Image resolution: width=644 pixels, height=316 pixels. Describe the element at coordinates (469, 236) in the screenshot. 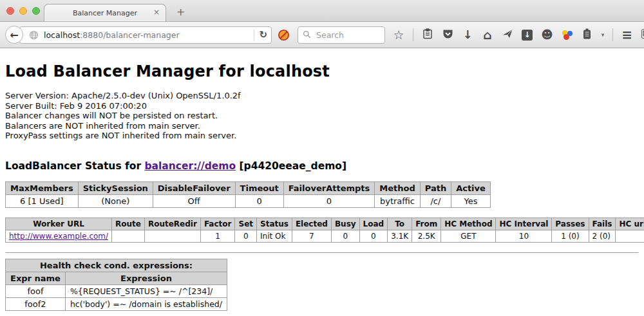

I see `cell-hc-method: GET` at that location.